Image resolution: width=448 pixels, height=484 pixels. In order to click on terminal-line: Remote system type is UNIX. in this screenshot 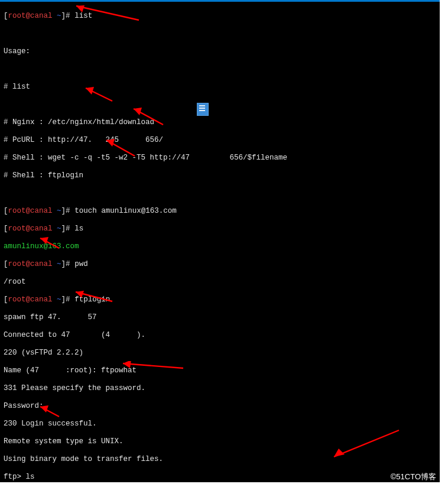, I will do `click(220, 442)`.